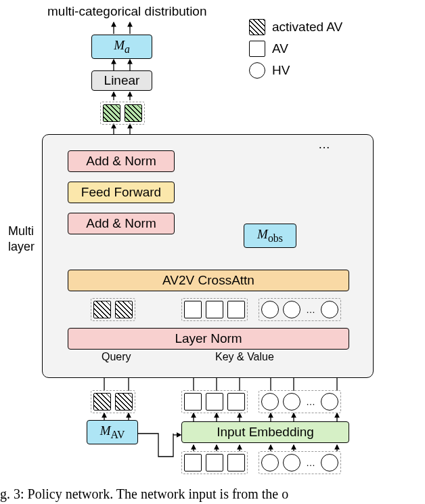 The width and height of the screenshot is (425, 504). Describe the element at coordinates (208, 339) in the screenshot. I see `layernorm-block: Layer Norm` at that location.